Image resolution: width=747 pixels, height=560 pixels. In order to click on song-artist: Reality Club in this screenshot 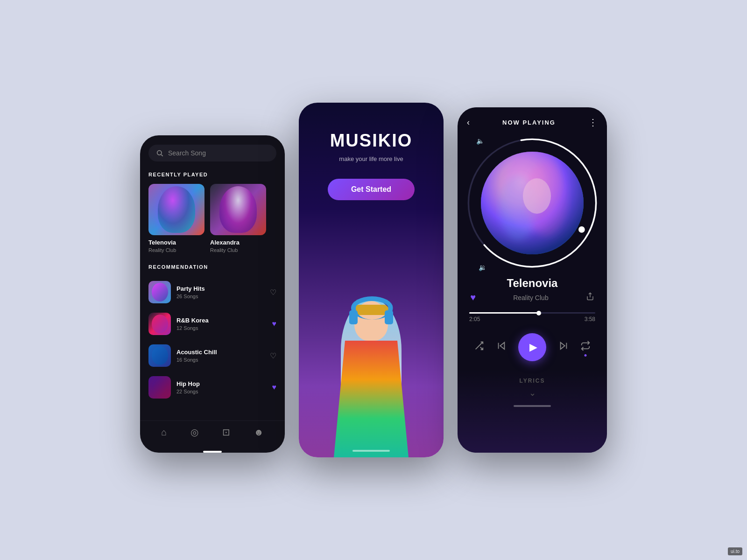, I will do `click(530, 298)`.